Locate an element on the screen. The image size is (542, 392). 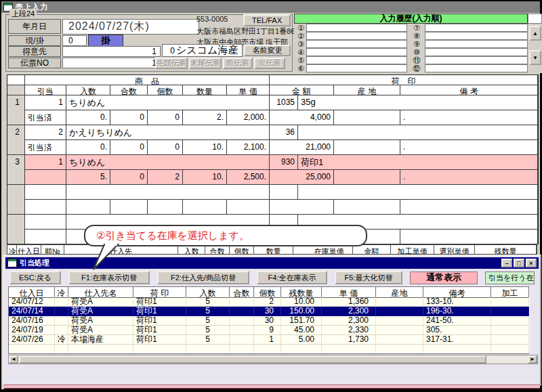
tel-fax-button: TEL/FAX is located at coordinates (267, 20).